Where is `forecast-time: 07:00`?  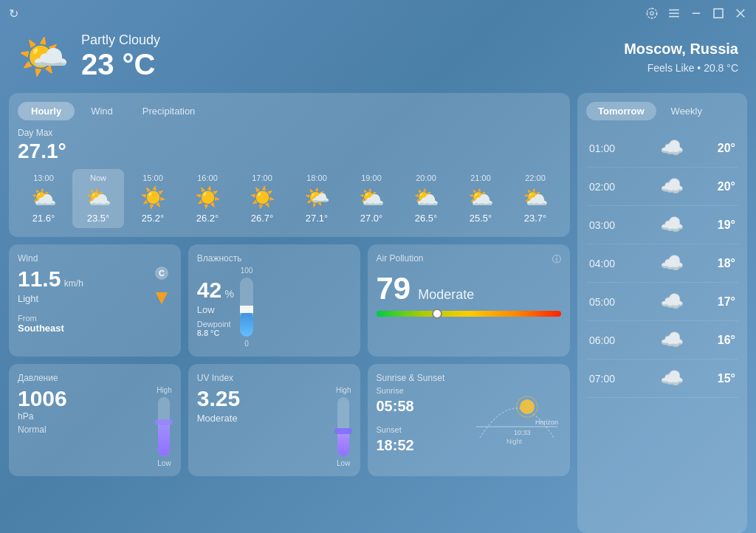
forecast-time: 07:00 is located at coordinates (608, 379).